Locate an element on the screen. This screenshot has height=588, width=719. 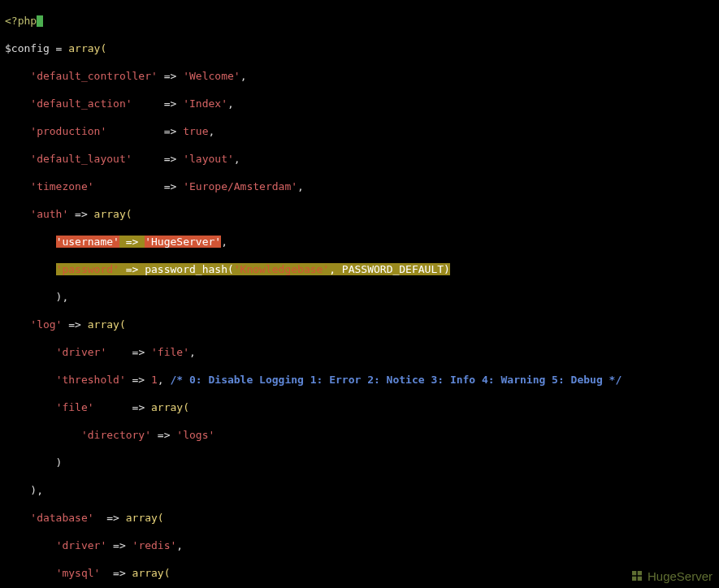
code-line: 'username' => 'HugeServer', is located at coordinates (362, 242).